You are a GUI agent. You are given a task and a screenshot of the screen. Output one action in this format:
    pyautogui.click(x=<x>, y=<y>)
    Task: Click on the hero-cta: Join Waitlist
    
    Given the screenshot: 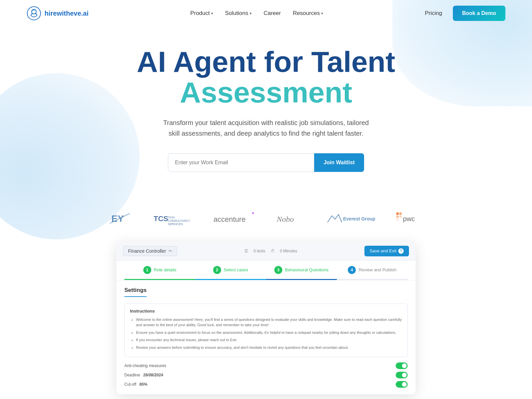 What is the action you would take?
    pyautogui.click(x=266, y=163)
    